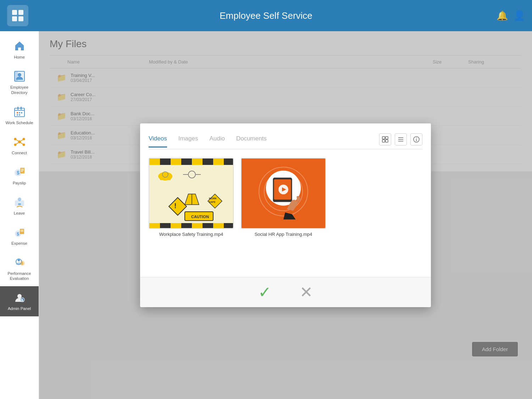 This screenshot has height=399, width=532. I want to click on notification-icon: 🔔, so click(502, 16).